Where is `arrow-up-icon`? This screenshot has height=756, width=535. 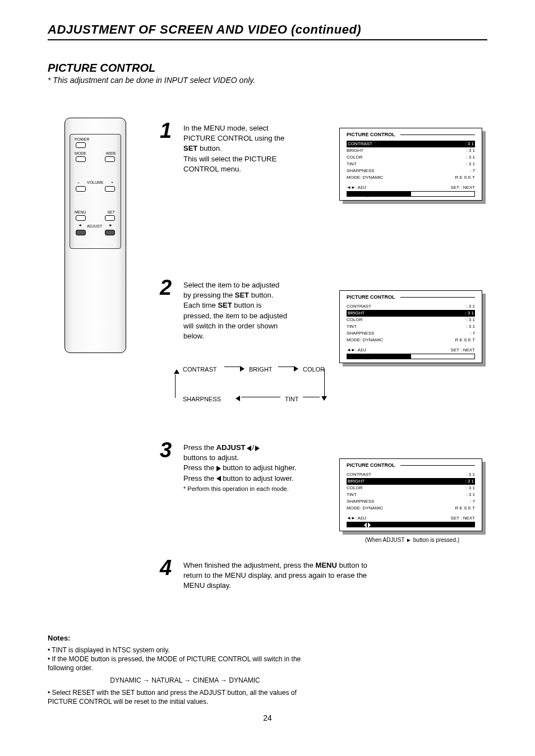
arrow-up-icon is located at coordinates (177, 372).